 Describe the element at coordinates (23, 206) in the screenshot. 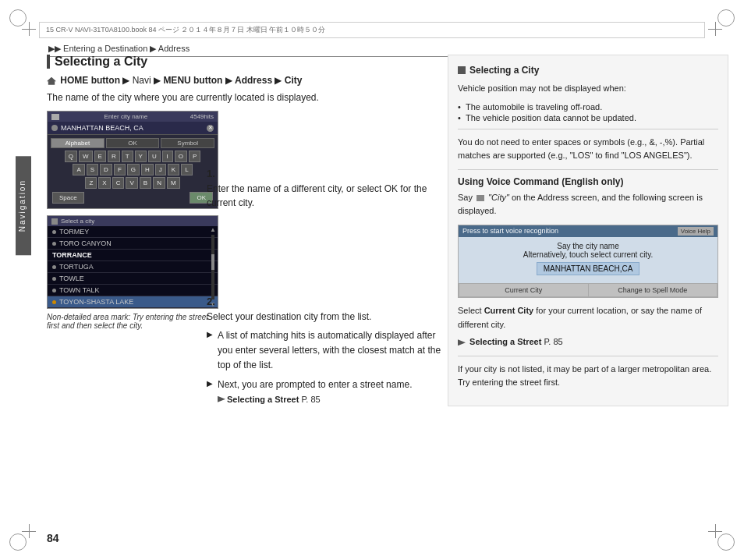

I see `sidebar-nav-label: Navigation` at that location.